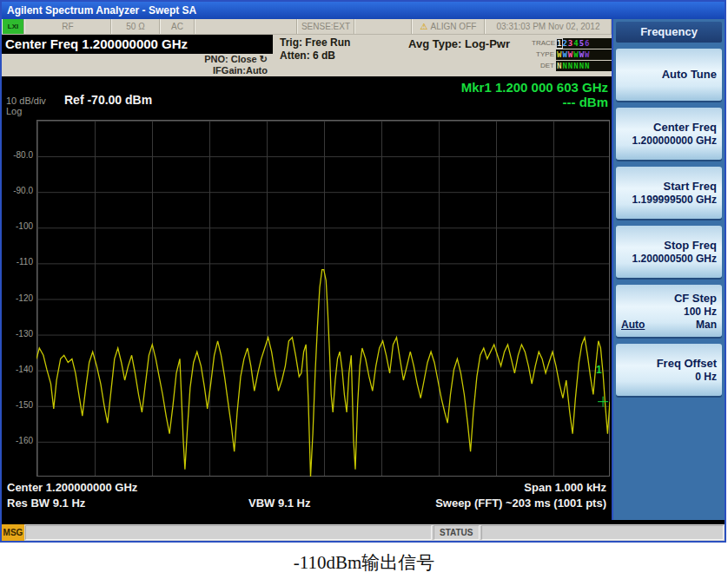  What do you see at coordinates (669, 75) in the screenshot?
I see `softkey-auto-tune: Auto Tune` at bounding box center [669, 75].